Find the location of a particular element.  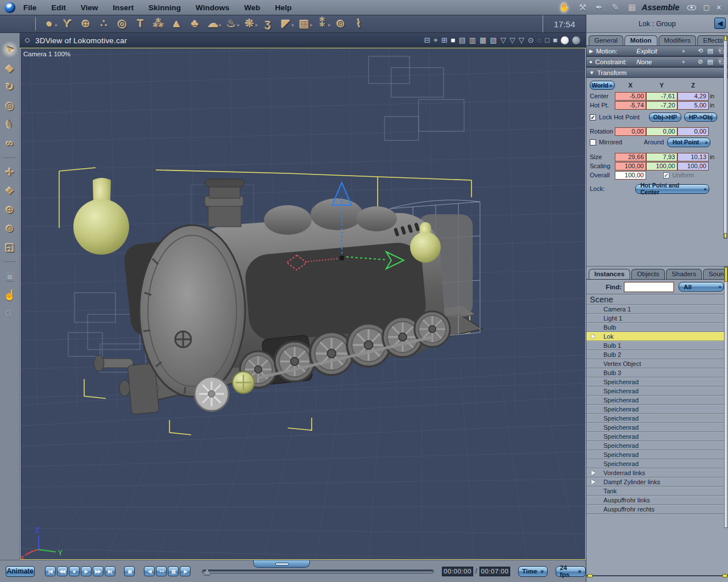

camera-track-icon: ⌖ is located at coordinates (436, 40).